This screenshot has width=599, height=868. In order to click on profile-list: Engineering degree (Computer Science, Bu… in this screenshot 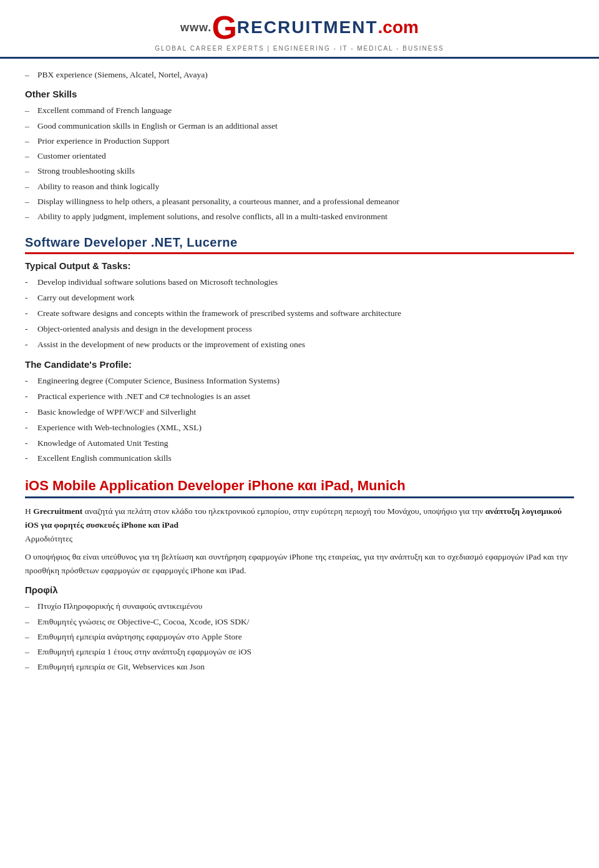, I will do `click(300, 420)`.